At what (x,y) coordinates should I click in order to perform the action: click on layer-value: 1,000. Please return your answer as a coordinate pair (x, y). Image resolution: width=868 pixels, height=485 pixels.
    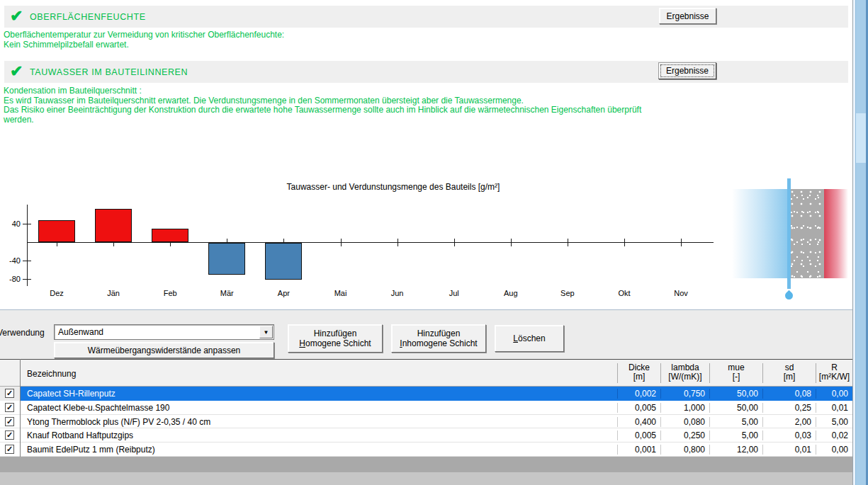
    Looking at the image, I should click on (684, 408).